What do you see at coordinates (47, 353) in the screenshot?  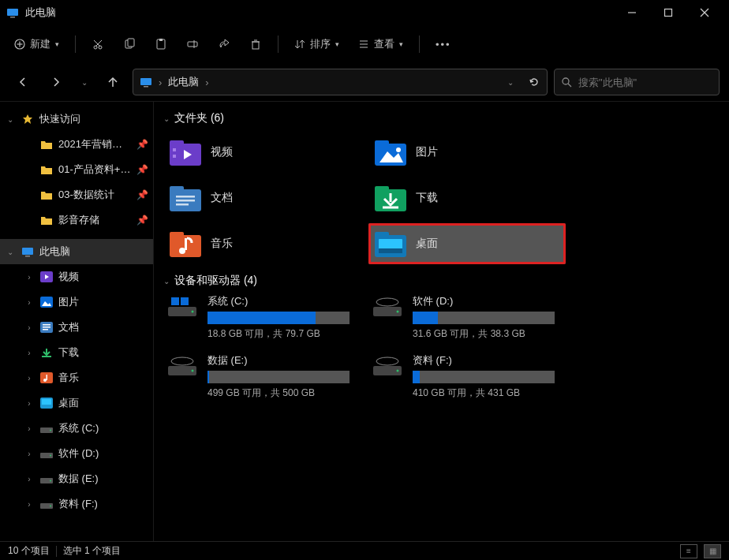 I see `downloads-icon` at bounding box center [47, 353].